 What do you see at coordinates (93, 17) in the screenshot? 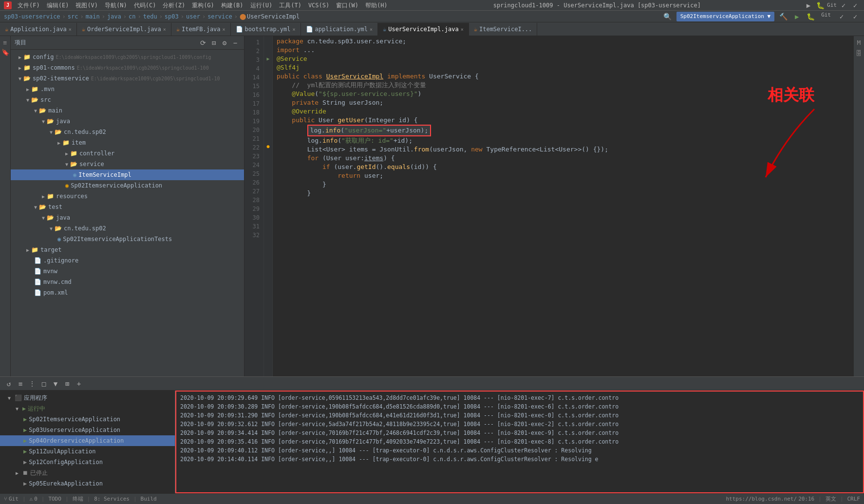
I see `breadcrumb-main: main` at bounding box center [93, 17].